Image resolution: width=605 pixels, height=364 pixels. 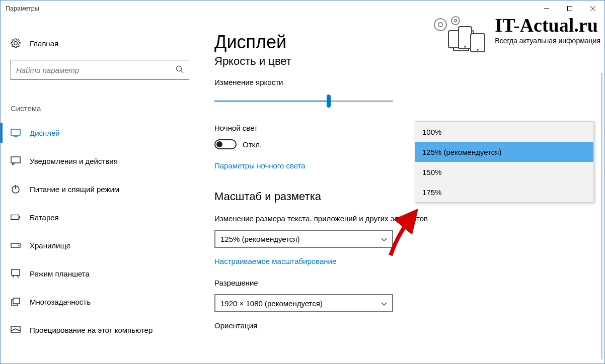 I want to click on display-icon, so click(x=16, y=133).